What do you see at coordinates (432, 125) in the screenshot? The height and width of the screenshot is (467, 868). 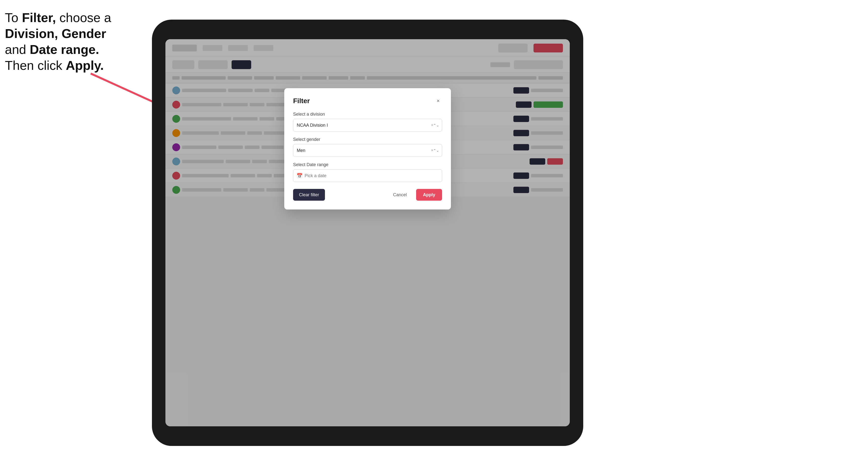 I see `division-clear-icon: ×` at bounding box center [432, 125].